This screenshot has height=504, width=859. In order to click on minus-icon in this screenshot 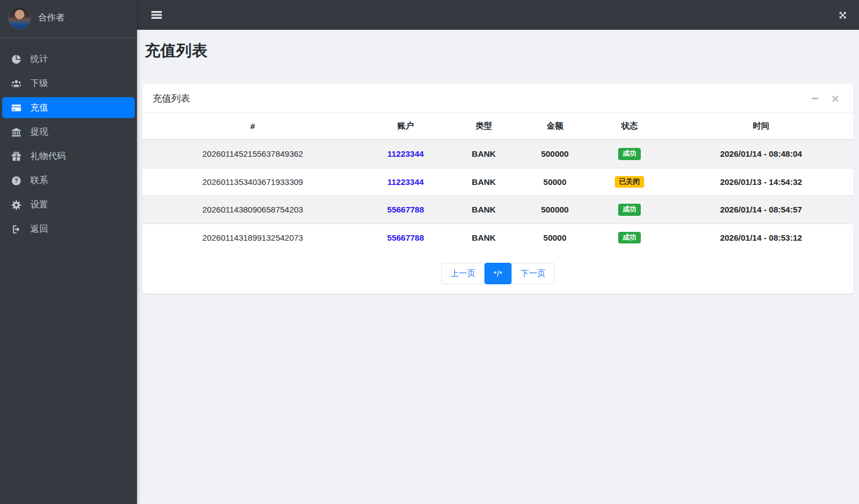, I will do `click(815, 98)`.